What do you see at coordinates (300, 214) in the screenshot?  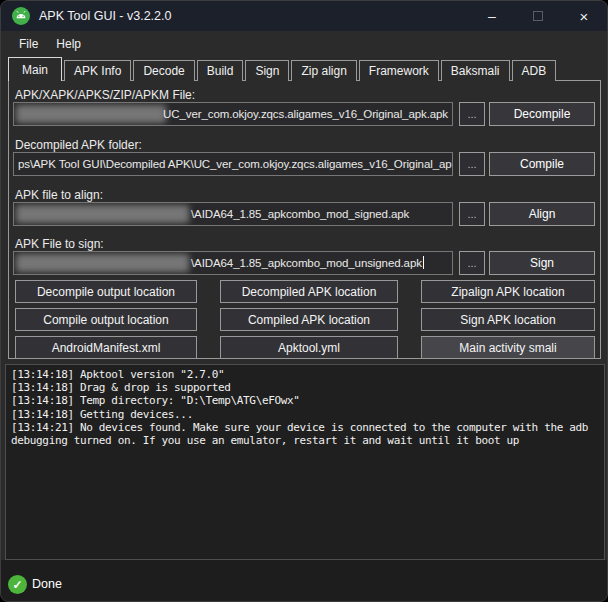 I see `align-file-value: \AIDA64_1.85_apkcombo_mod_signed.apk` at bounding box center [300, 214].